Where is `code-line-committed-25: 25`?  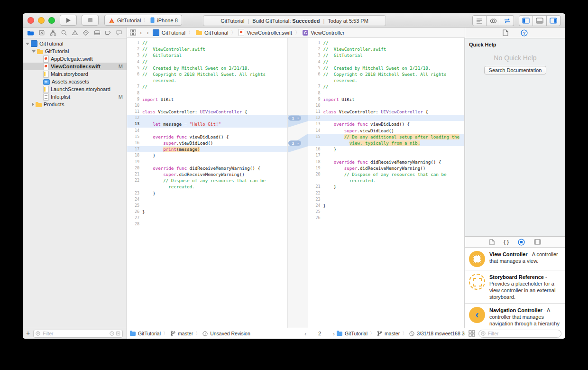
code-line-committed-25: 25 is located at coordinates (386, 212).